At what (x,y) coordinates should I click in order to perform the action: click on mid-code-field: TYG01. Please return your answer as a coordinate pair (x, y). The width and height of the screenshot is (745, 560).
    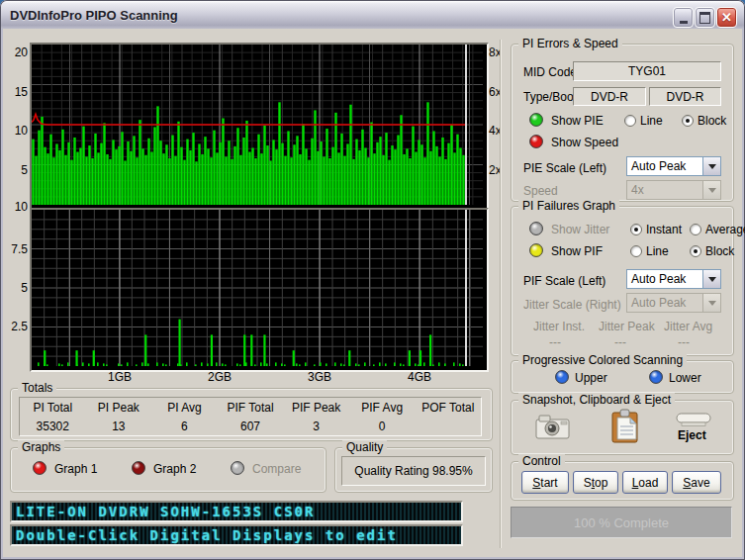
    Looking at the image, I should click on (647, 71).